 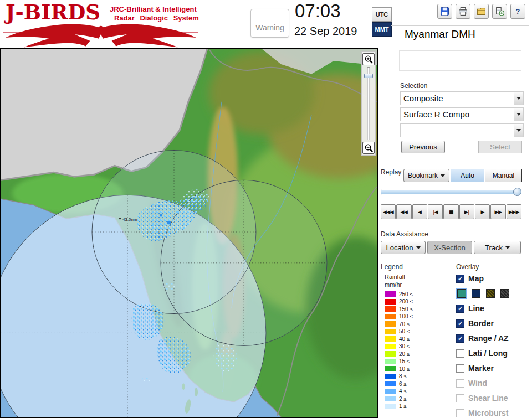 What do you see at coordinates (463, 11) in the screenshot?
I see `print-button` at bounding box center [463, 11].